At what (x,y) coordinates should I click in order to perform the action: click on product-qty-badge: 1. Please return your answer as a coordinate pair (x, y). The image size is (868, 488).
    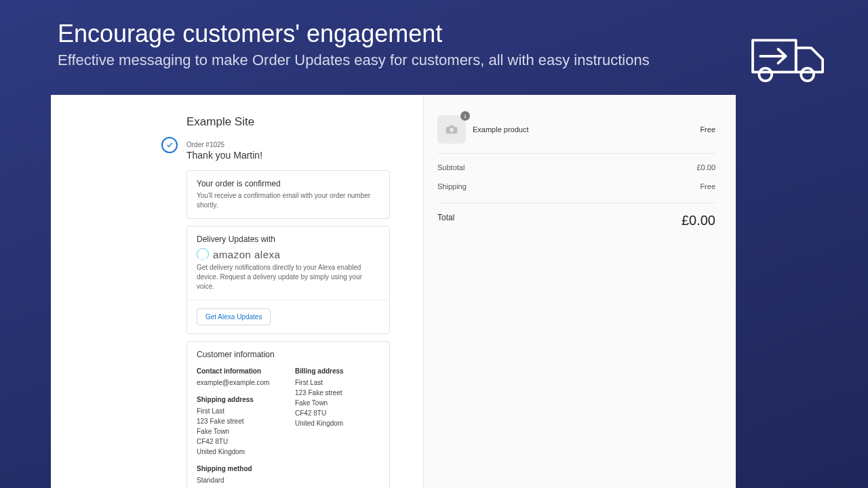
    Looking at the image, I should click on (465, 116).